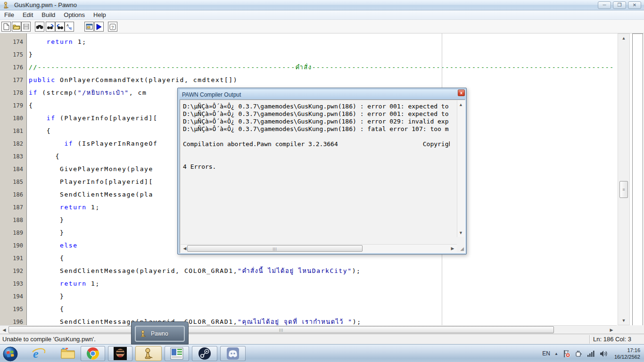 This screenshot has height=362, width=644. I want to click on line-number: 178, so click(13, 92).